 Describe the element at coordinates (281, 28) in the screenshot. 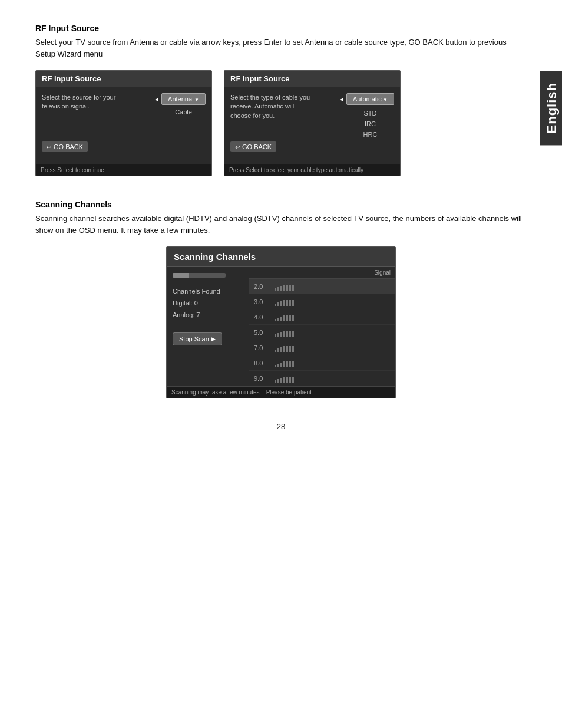

I see `rf-section-header: RF Input Source` at that location.